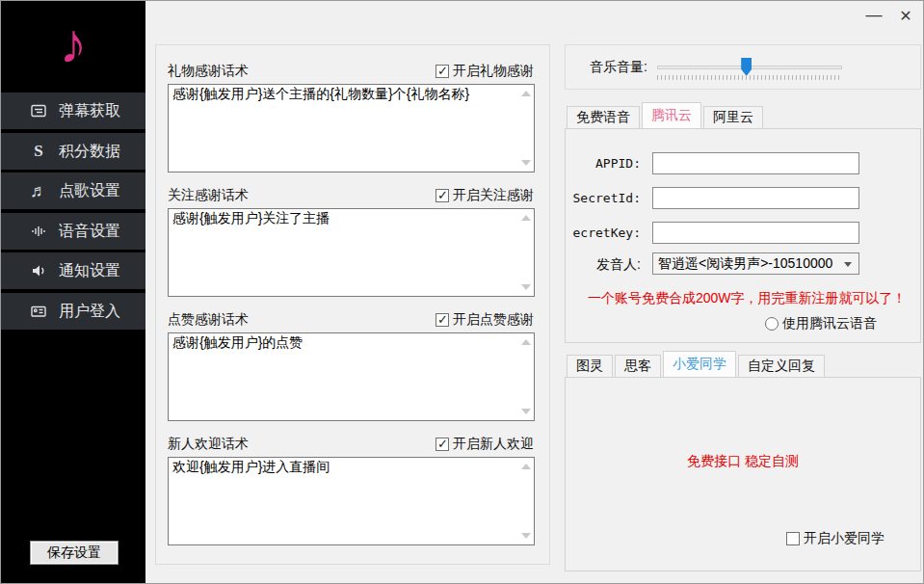 This screenshot has height=584, width=924. I want to click on newcomer-welcome-textarea: 欢迎{触发用户}进入直播间, so click(351, 501).